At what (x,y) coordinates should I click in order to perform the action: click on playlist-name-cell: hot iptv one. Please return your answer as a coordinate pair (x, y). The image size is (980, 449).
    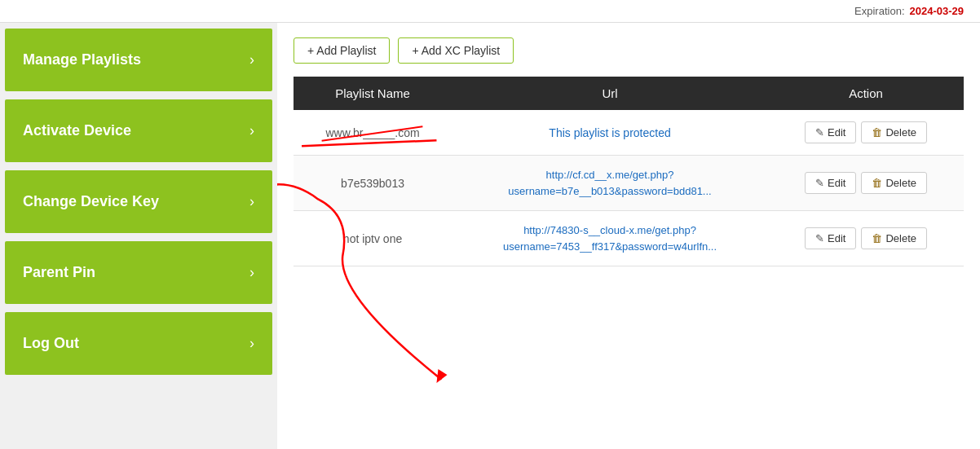
    Looking at the image, I should click on (373, 239).